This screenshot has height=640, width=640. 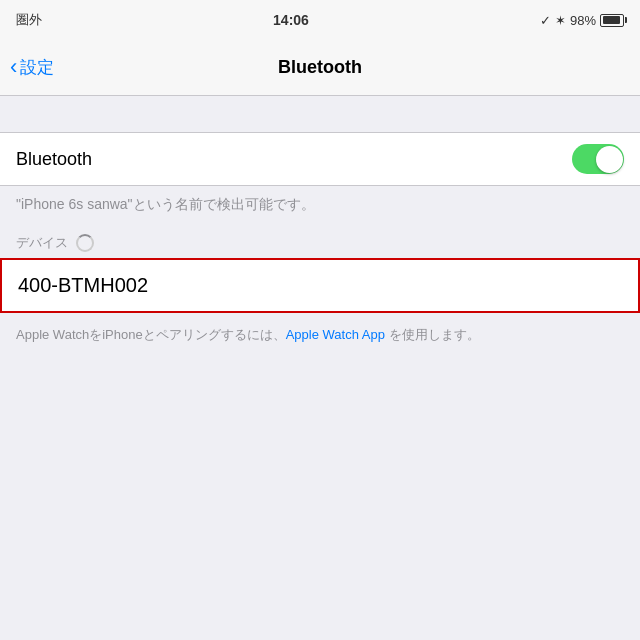 What do you see at coordinates (560, 20) in the screenshot?
I see `bluetooth-status-icon: ✶` at bounding box center [560, 20].